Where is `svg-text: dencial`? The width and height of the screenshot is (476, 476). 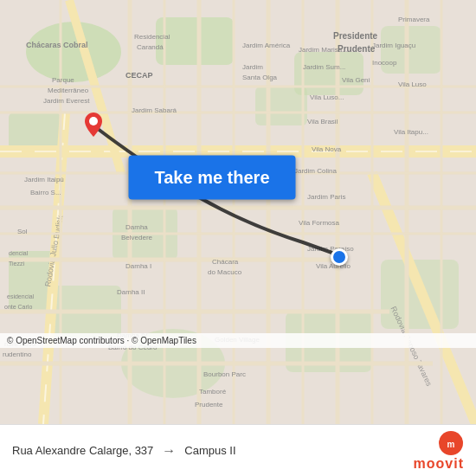 svg-text: dencial is located at coordinates (19, 253).